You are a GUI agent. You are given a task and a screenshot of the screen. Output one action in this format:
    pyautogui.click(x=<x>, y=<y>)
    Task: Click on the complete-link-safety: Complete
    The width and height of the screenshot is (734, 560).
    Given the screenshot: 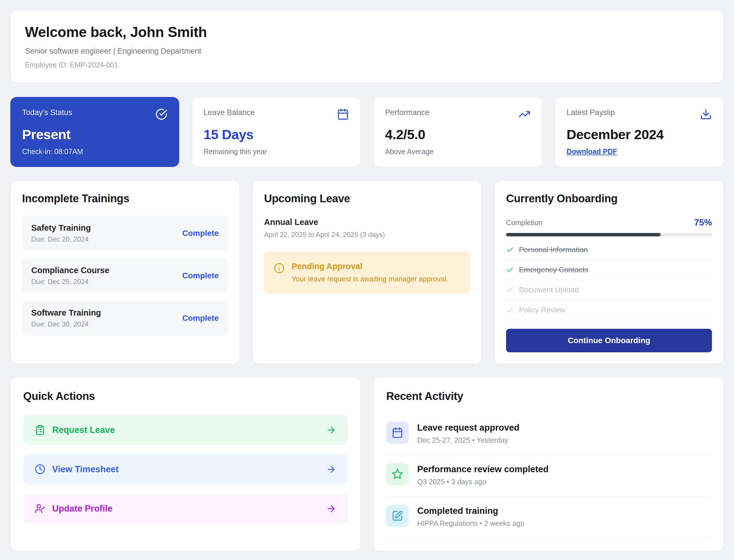 What is the action you would take?
    pyautogui.click(x=201, y=233)
    